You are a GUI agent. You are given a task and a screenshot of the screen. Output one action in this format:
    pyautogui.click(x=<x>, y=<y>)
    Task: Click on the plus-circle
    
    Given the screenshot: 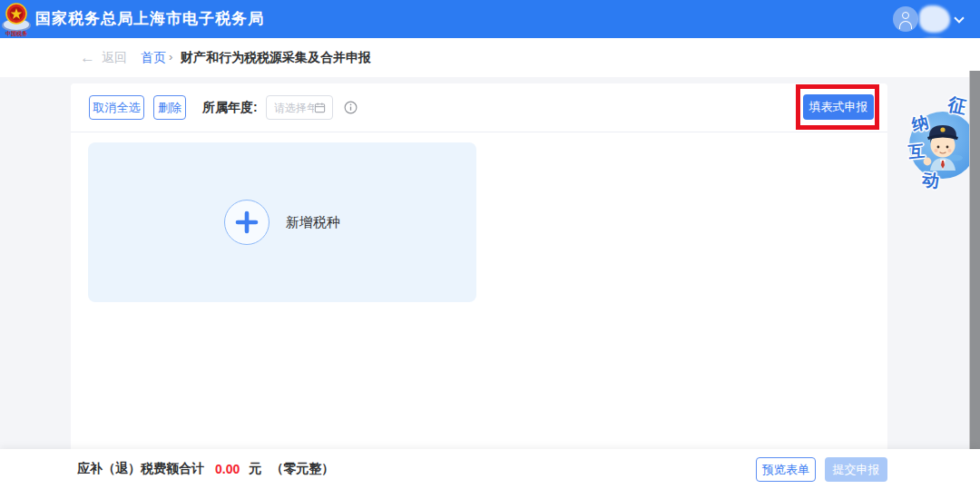 What is the action you would take?
    pyautogui.click(x=247, y=222)
    